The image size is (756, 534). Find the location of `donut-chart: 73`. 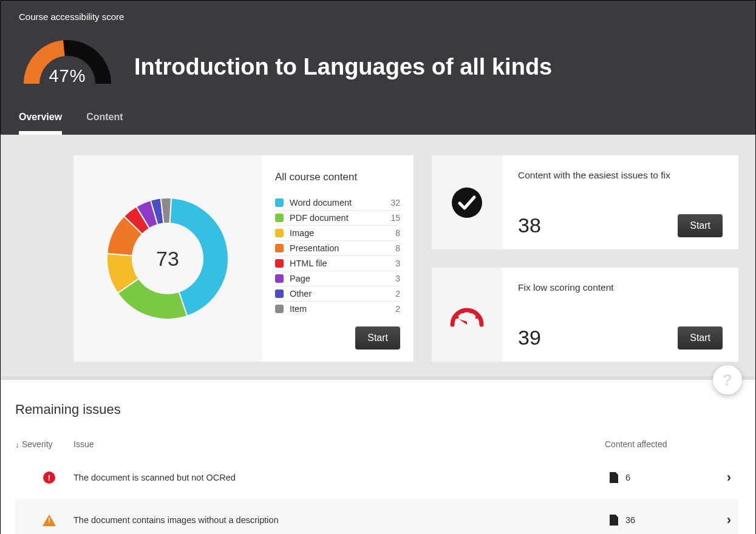

donut-chart: 73 is located at coordinates (168, 259).